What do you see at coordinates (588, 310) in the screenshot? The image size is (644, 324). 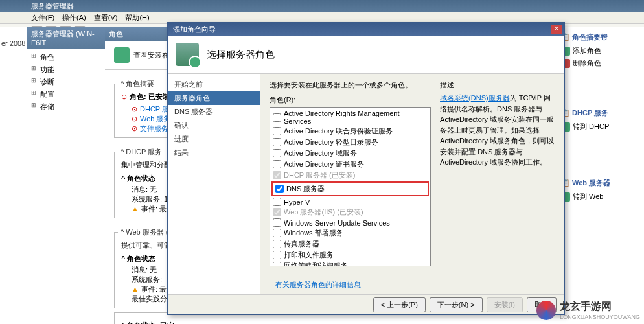 I see `watermark: 龙玄手游网 LONGXUANSHOUYOUWANG` at bounding box center [588, 310].